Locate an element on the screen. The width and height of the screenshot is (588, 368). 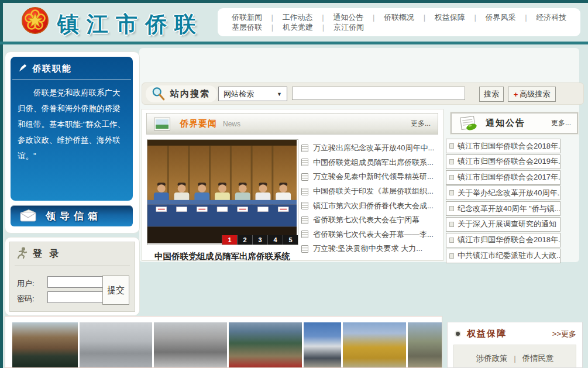
news-more-link: 更多... is located at coordinates (421, 124).